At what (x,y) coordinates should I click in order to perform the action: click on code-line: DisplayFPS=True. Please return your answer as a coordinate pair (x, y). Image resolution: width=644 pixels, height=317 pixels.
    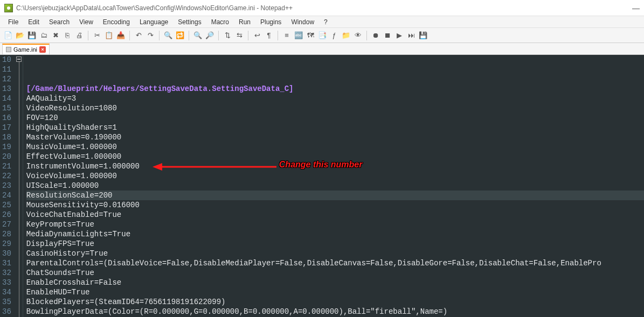
    Looking at the image, I should click on (335, 244).